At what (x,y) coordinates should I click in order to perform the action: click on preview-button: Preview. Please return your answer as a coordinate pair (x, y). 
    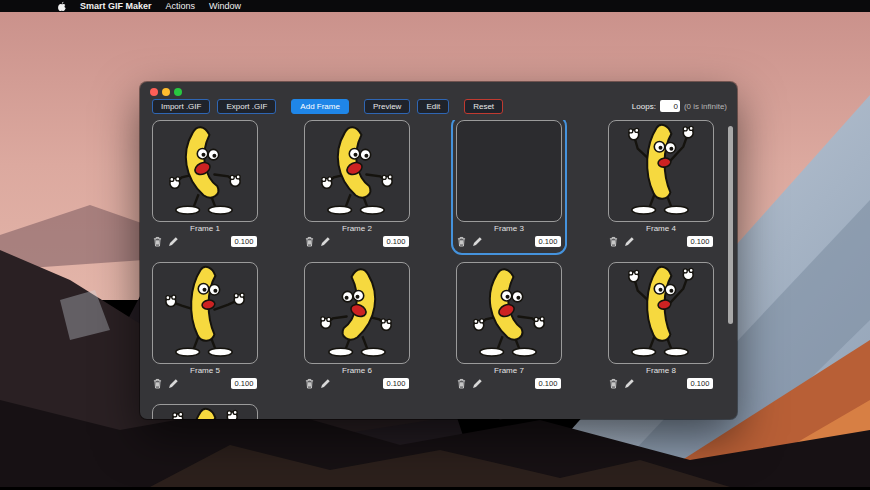
    Looking at the image, I should click on (387, 106).